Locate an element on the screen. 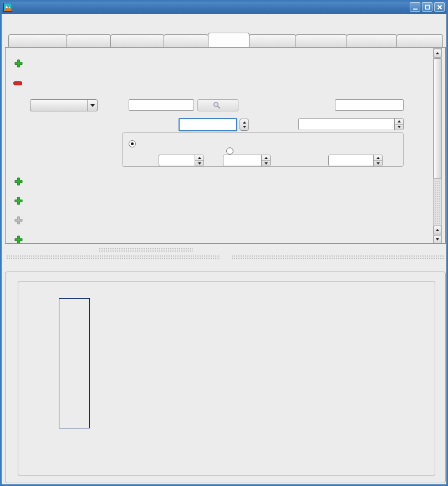 The height and width of the screenshot is (486, 448). combo-arrow is located at coordinates (92, 105).